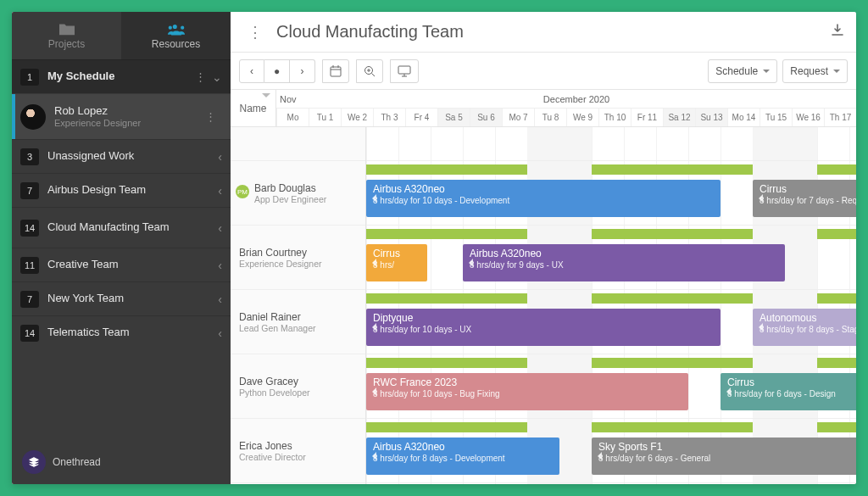  Describe the element at coordinates (121, 227) in the screenshot. I see `sidebar-item-cloud: 14 Cloud Manufacting Team ‹` at that location.